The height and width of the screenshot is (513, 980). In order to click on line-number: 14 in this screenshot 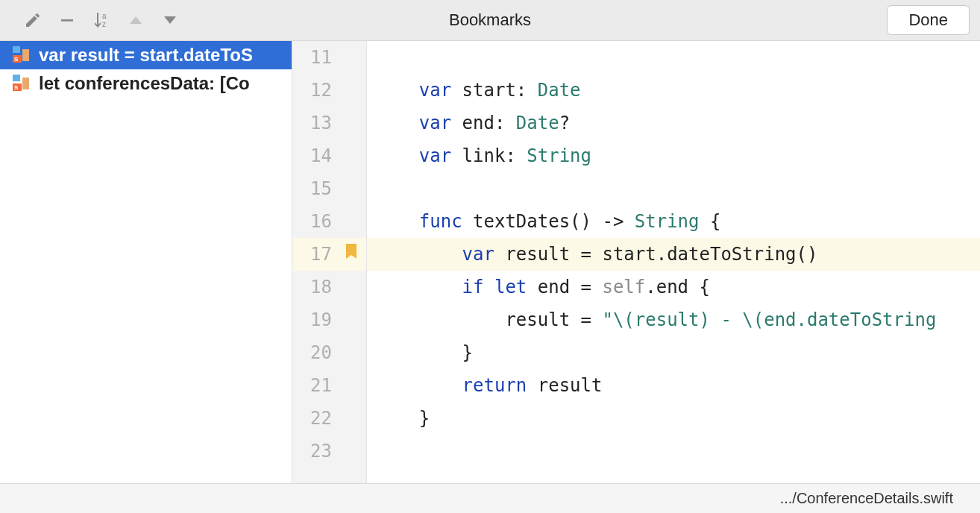, I will do `click(330, 156)`.